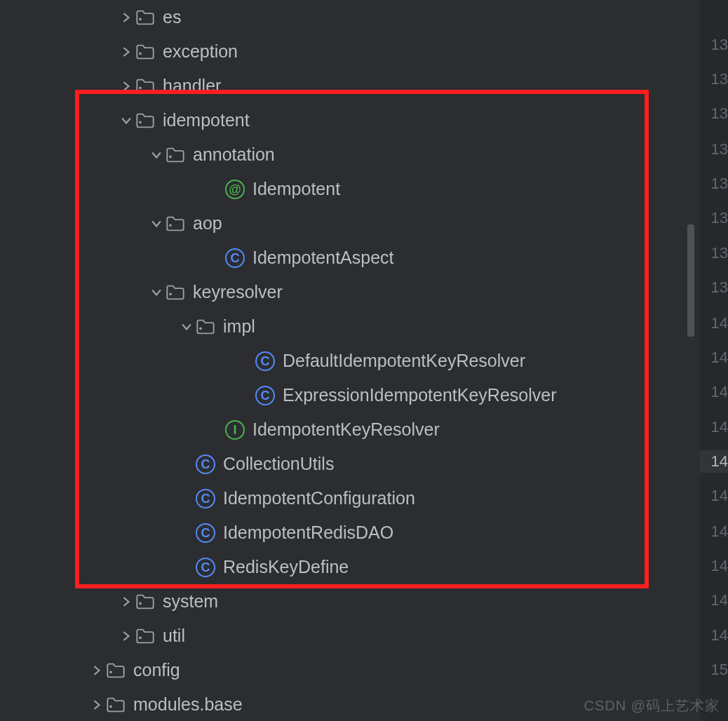 This screenshot has height=721, width=728. What do you see at coordinates (714, 670) in the screenshot?
I see `gutter-line-number: 15` at bounding box center [714, 670].